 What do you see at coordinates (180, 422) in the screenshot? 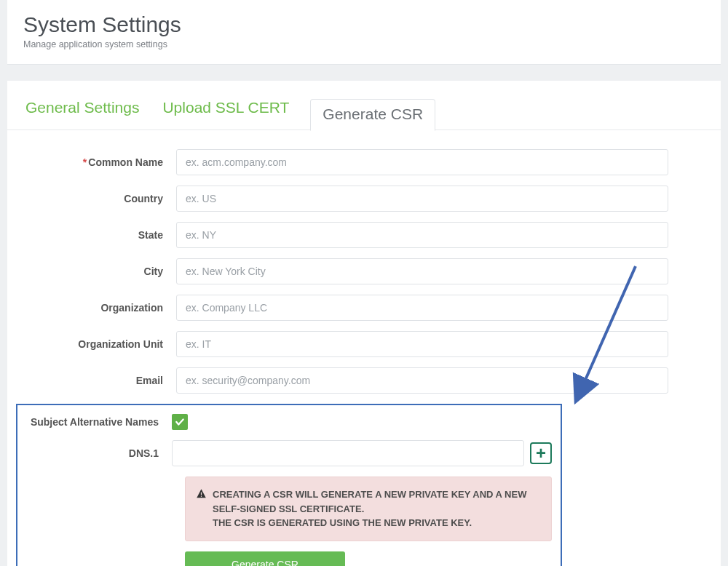
I see `san-checkbox` at bounding box center [180, 422].